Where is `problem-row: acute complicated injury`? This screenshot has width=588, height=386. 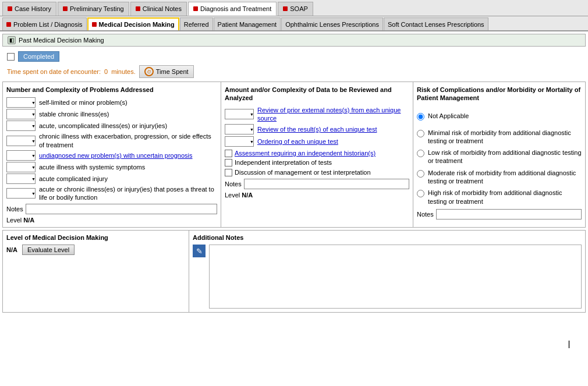 problem-row: acute complicated injury is located at coordinates (112, 179).